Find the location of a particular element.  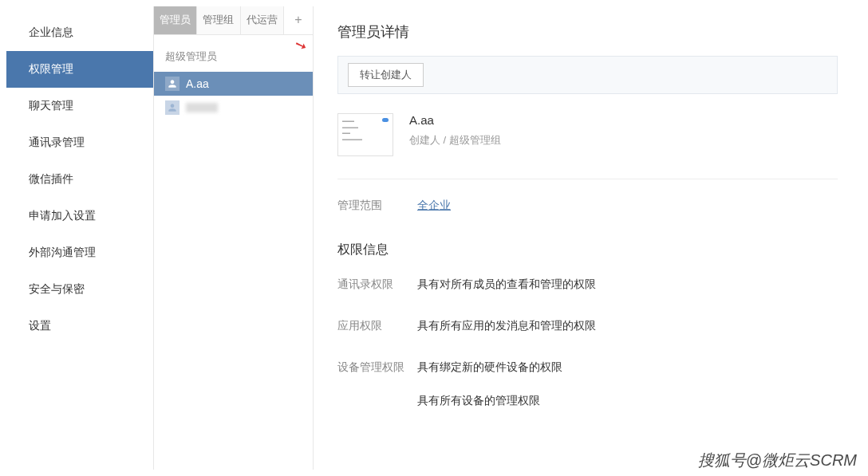

admin-list-item: A.aa is located at coordinates (233, 84).